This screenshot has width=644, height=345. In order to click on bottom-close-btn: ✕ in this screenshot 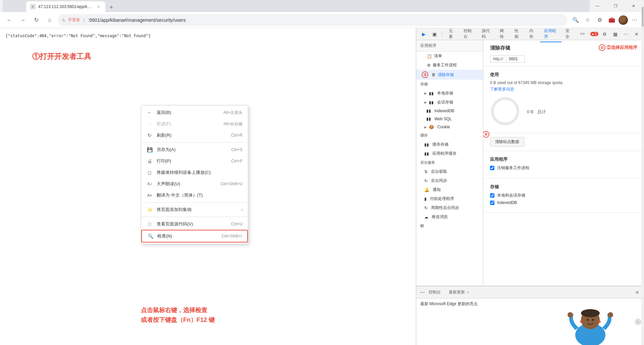, I will do `click(637, 292)`.